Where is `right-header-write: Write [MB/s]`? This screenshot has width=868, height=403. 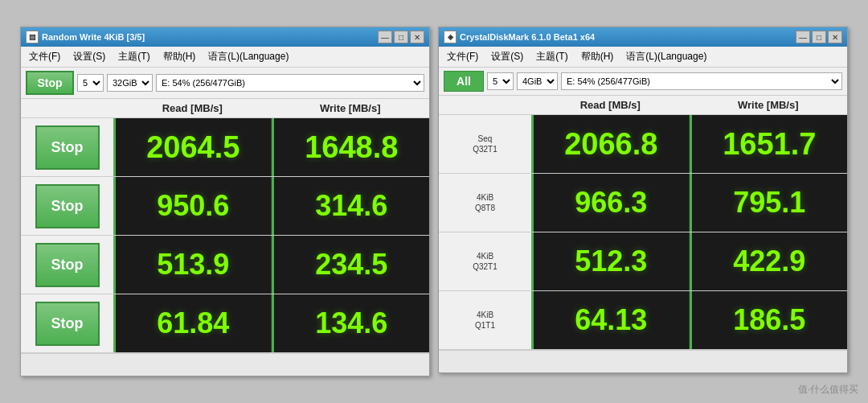 right-header-write: Write [MB/s] is located at coordinates (768, 105).